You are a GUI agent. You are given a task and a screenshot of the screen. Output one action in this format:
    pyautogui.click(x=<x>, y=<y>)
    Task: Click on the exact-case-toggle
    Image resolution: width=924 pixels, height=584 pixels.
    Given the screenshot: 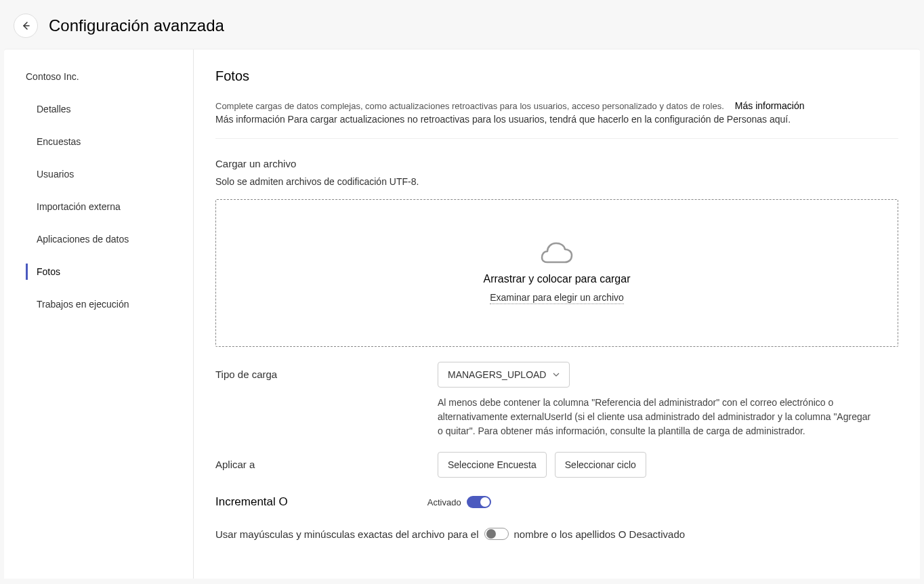 What is the action you would take?
    pyautogui.click(x=497, y=534)
    